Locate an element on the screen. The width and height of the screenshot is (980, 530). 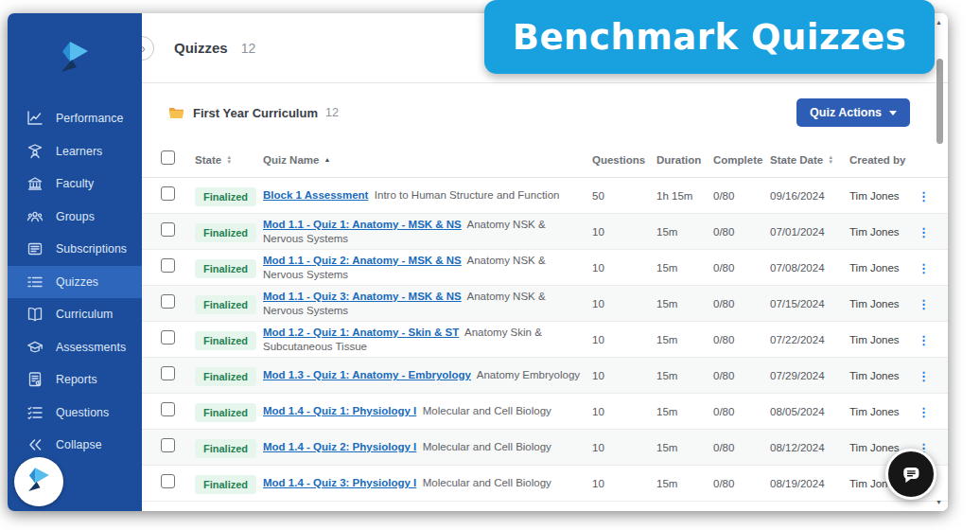
quiz-name-cell: Mod 1.4 - Quiz 1: Physiology I Molecular… is located at coordinates (428, 411).